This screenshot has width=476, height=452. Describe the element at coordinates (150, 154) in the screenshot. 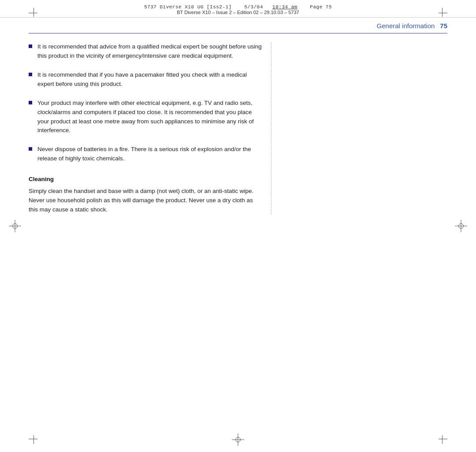

I see `bullet-text: Never dispose of batteries in a fire. Th…` at that location.